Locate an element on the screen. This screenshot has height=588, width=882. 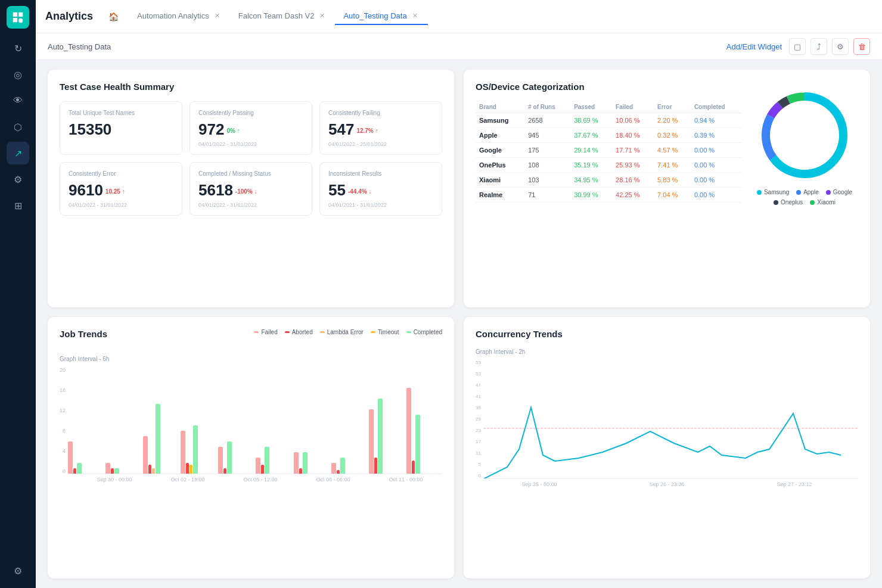
toolbar-square-button: ▢ is located at coordinates (797, 46).